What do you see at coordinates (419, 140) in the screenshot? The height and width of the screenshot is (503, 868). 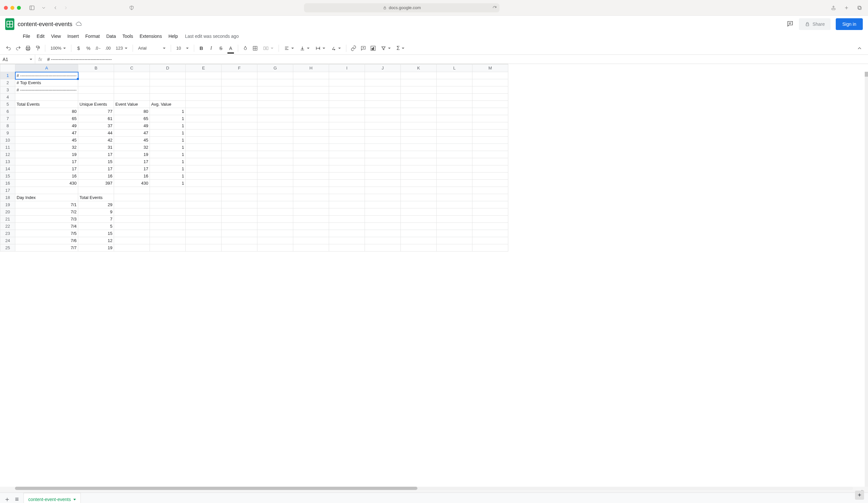 I see `cell-K10` at bounding box center [419, 140].